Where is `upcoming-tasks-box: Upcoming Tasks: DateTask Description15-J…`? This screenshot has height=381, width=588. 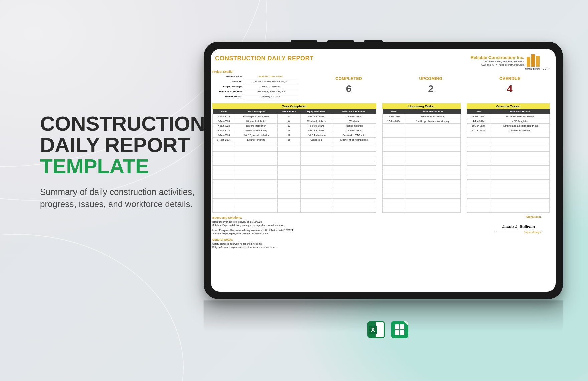 upcoming-tasks-box: Upcoming Tasks: DateTask Description15-J… is located at coordinates (422, 158).